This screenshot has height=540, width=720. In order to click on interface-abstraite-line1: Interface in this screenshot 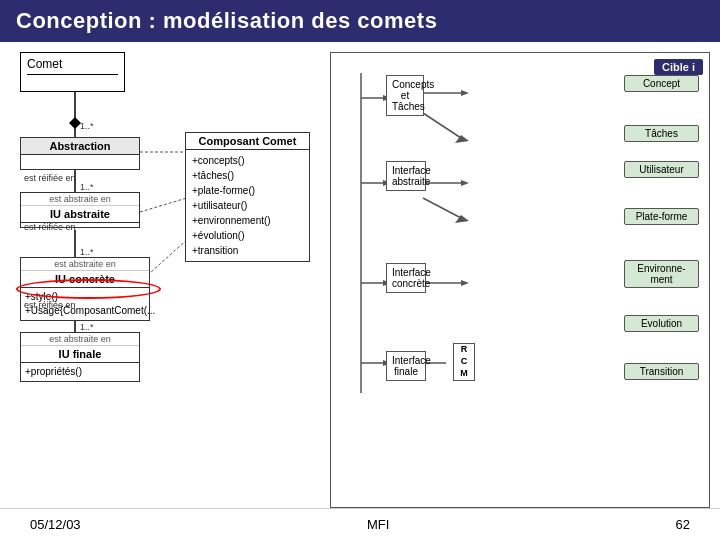, I will do `click(406, 170)`.